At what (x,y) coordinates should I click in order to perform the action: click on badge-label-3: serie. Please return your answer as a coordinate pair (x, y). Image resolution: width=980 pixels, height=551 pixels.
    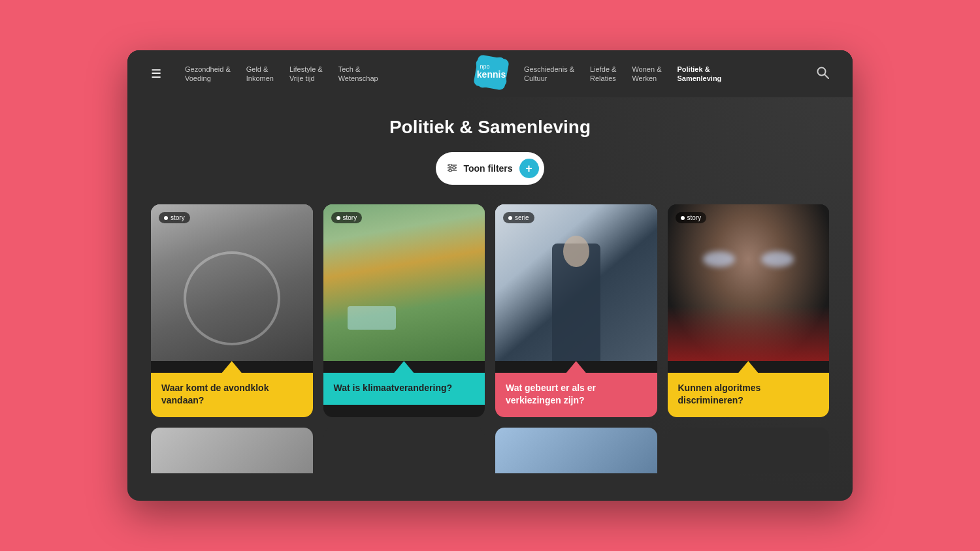
    Looking at the image, I should click on (522, 218).